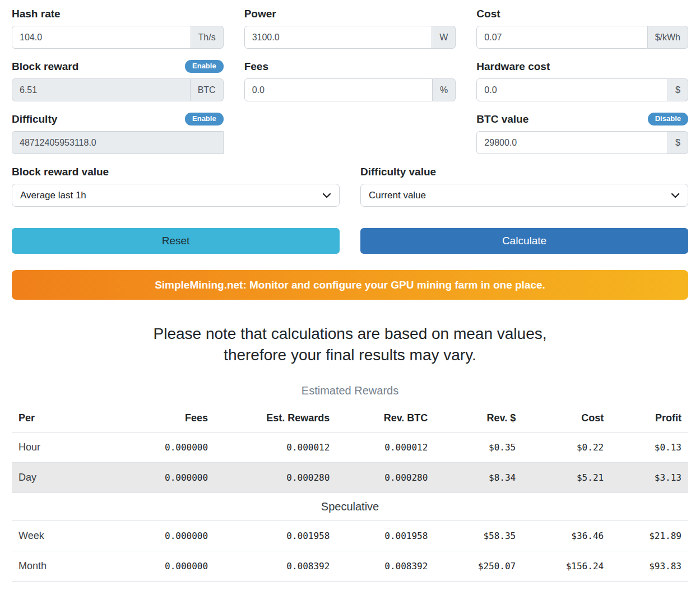 The width and height of the screenshot is (700, 595). Describe the element at coordinates (76, 419) in the screenshot. I see `col-header-per: Per` at that location.